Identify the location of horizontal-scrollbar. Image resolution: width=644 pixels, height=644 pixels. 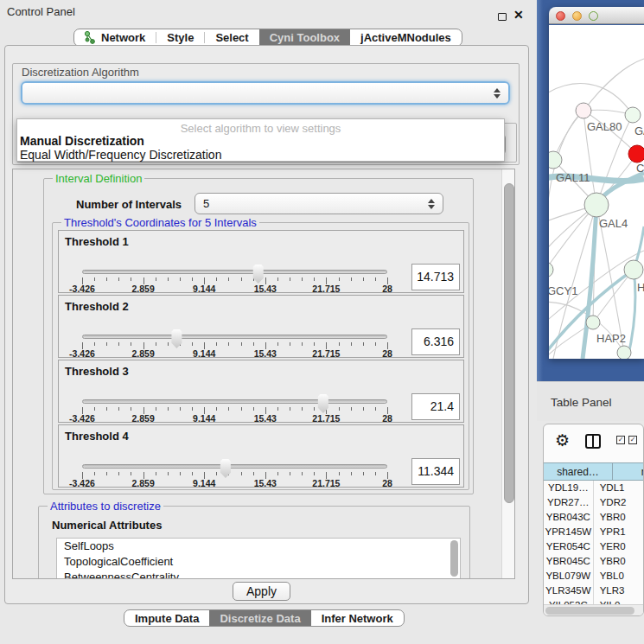
(594, 610).